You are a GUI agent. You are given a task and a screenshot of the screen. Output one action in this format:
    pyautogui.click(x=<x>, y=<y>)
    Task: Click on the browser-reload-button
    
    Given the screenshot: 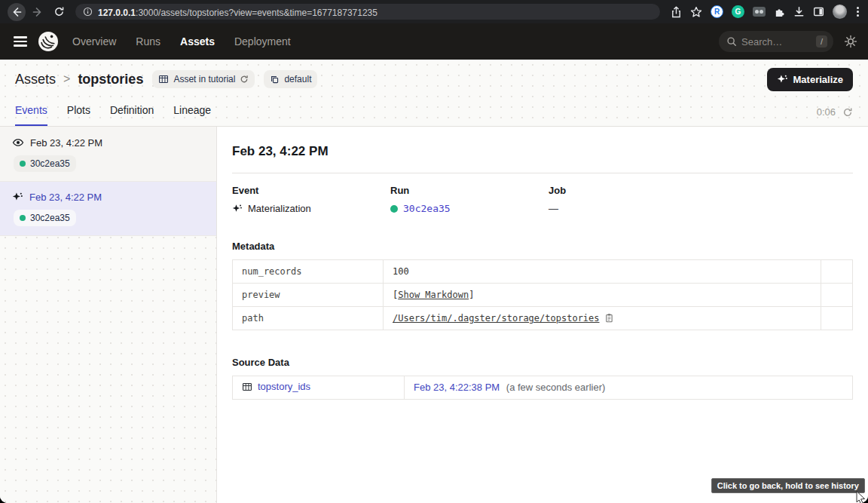 What is the action you would take?
    pyautogui.click(x=59, y=12)
    